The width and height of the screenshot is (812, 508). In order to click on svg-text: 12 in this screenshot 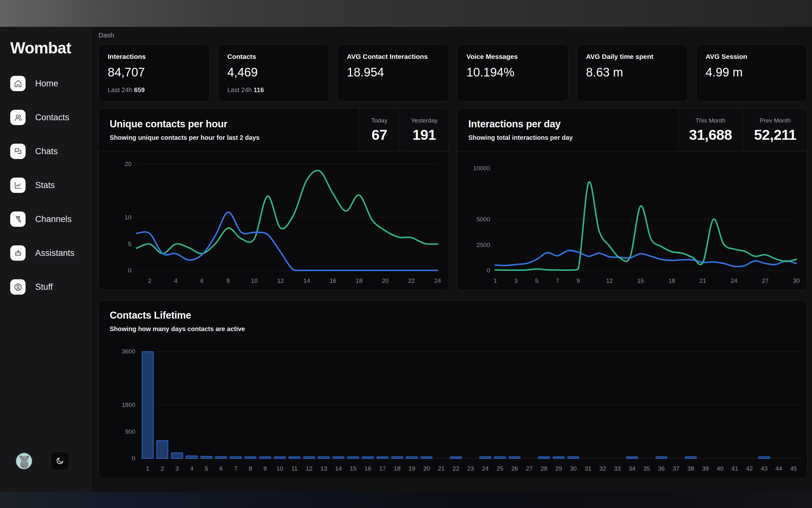, I will do `click(610, 281)`.